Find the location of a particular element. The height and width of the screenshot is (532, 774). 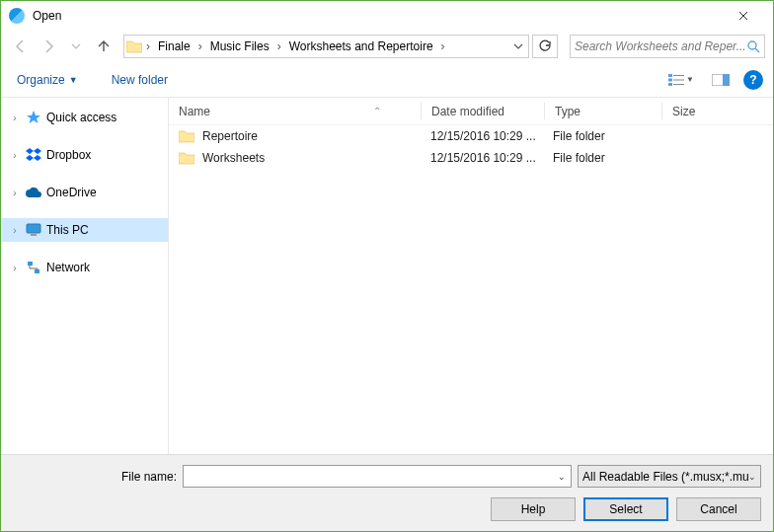

breadcrumb-item: Worksheets and Repertoire is located at coordinates (361, 46).